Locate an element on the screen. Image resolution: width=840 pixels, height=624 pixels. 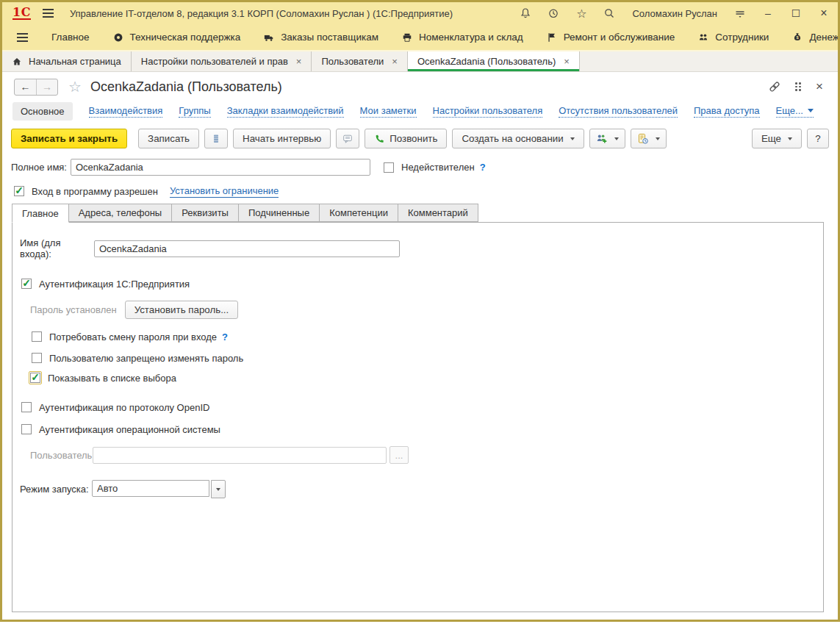
lifebuoy-icon is located at coordinates (118, 37).